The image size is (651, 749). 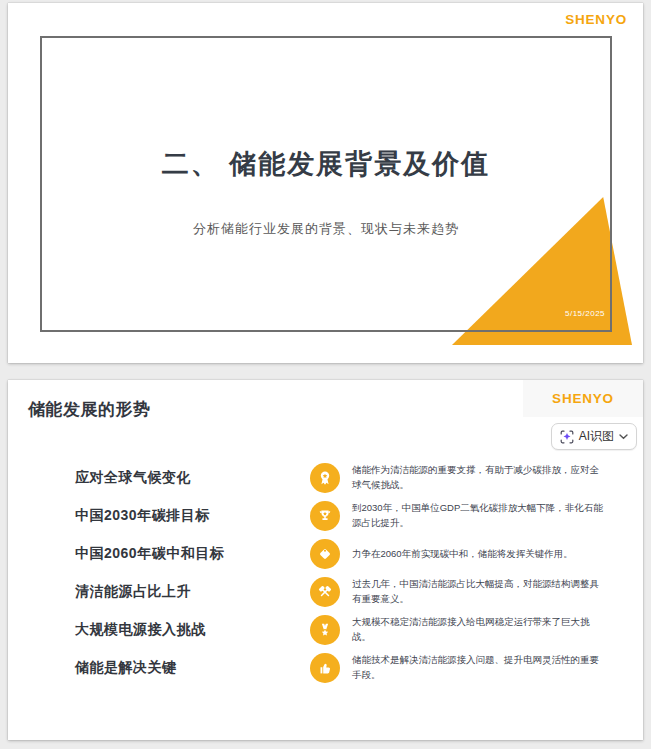 What do you see at coordinates (325, 592) in the screenshot?
I see `crossed-mallets-icon` at bounding box center [325, 592].